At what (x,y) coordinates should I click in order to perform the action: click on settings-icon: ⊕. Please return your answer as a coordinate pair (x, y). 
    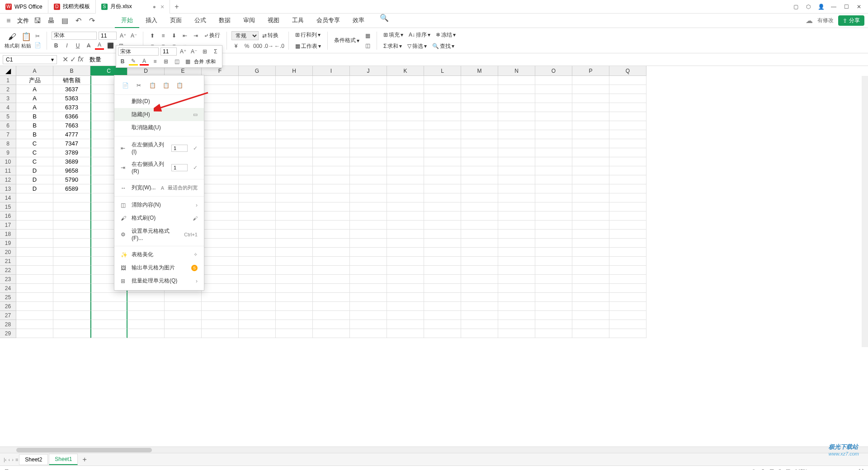
    Looking at the image, I should click on (763, 469).